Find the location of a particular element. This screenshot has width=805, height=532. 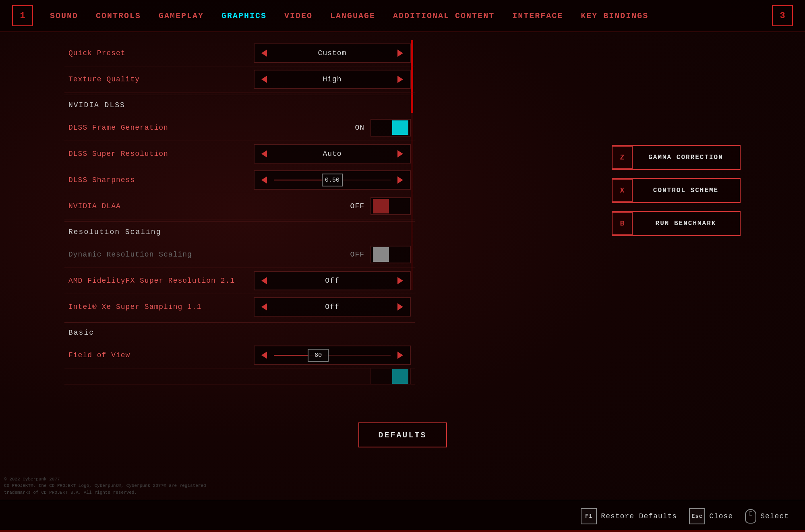

intel-xess-right-arrow is located at coordinates (400, 307).